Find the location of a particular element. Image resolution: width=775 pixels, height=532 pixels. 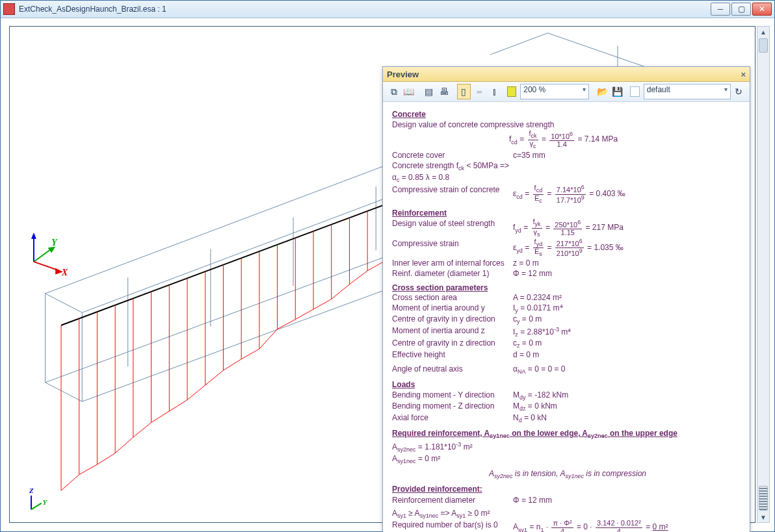

data-row: Bending moment - Z directionMdz = 0 kNm is located at coordinates (568, 407).